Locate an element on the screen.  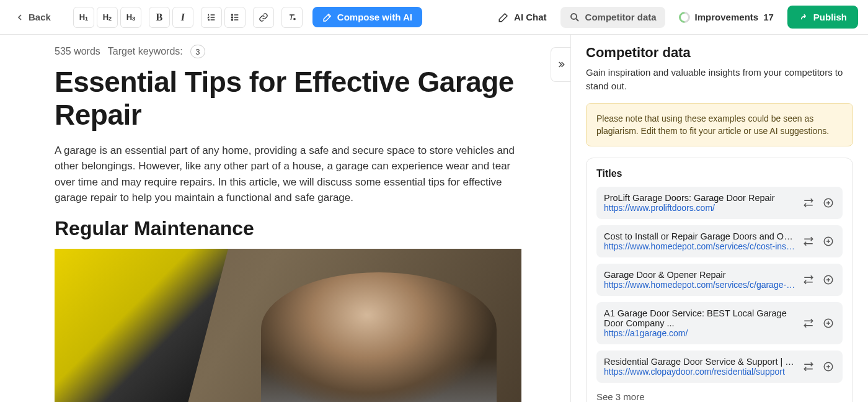
improvements-button: Improvements 17 is located at coordinates (727, 17).